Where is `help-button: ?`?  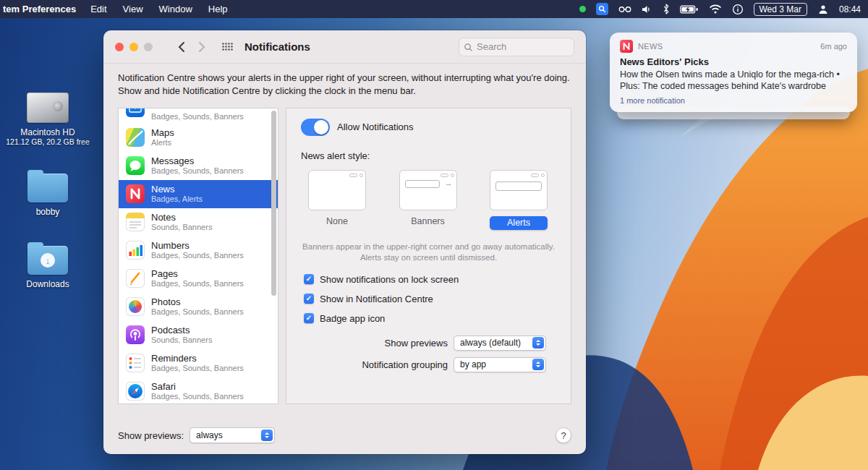 help-button: ? is located at coordinates (563, 435).